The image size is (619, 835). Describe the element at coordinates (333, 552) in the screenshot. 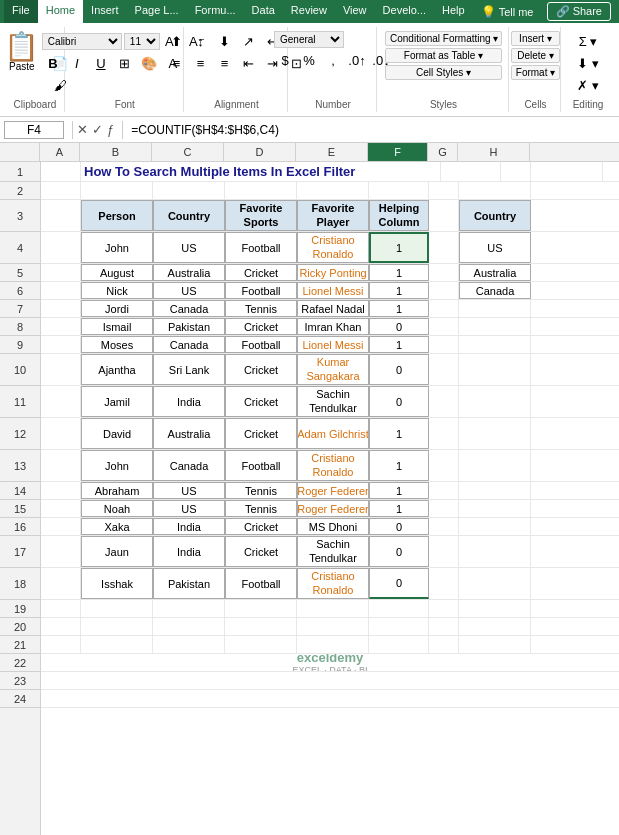

I see `cell-e17: Sachin Tendulkar` at that location.